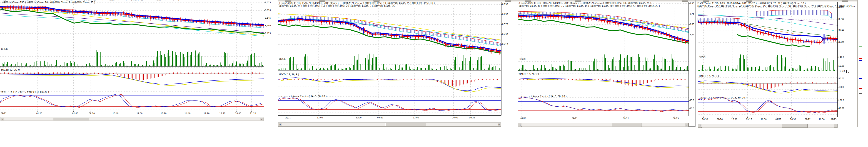 The width and height of the screenshot is (868, 147). I want to click on indicator-axis-label: 40.0, so click(692, 108).